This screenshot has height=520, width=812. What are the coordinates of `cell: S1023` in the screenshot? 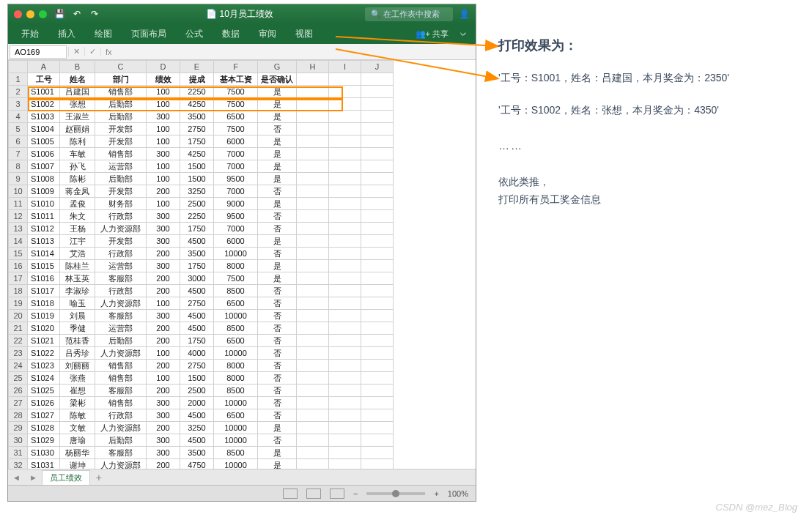 It's located at (44, 366).